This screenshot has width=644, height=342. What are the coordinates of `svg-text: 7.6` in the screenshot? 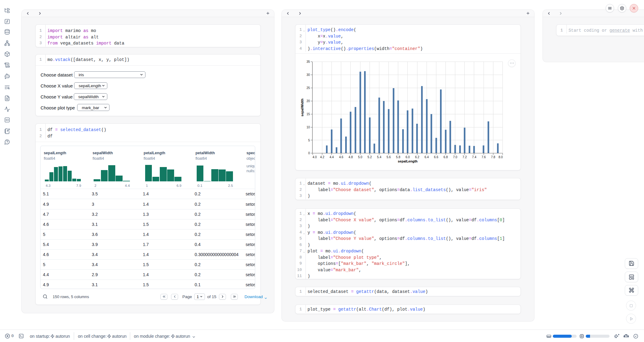 It's located at (484, 157).